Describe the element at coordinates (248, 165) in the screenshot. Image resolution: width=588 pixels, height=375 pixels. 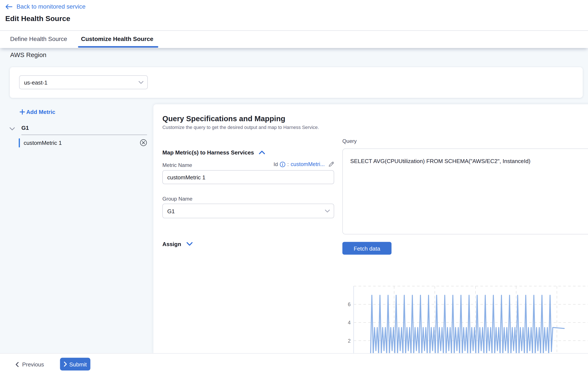
I see `metric-name-field-head: Metric Name Id : customMetri...` at that location.